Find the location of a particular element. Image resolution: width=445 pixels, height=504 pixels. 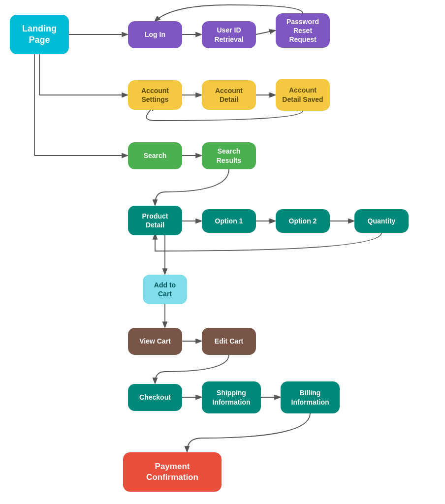

user-id-node: User ID Retrieval is located at coordinates (229, 34).